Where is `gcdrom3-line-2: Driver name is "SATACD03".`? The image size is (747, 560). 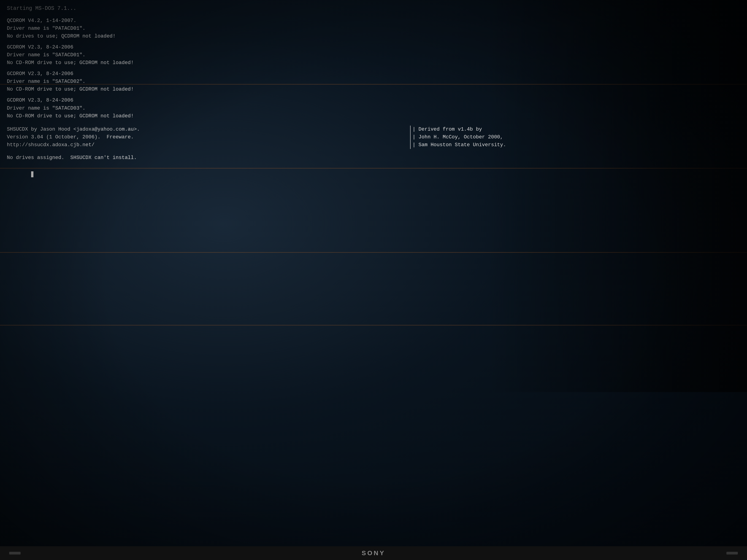
gcdrom3-line-2: Driver name is "SATACD03". is located at coordinates (374, 109).